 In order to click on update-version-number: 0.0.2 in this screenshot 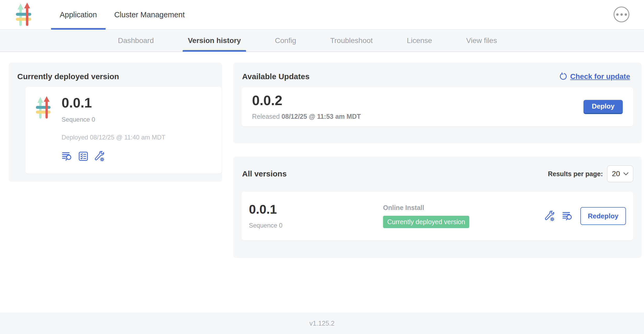, I will do `click(307, 101)`.